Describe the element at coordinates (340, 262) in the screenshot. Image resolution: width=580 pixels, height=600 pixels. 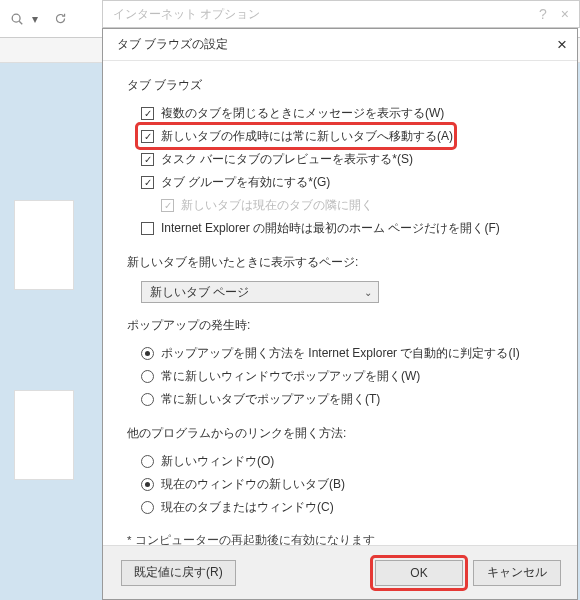
I see `section-new-tab-header: 新しいタブを開いたときに表示するページ:` at that location.